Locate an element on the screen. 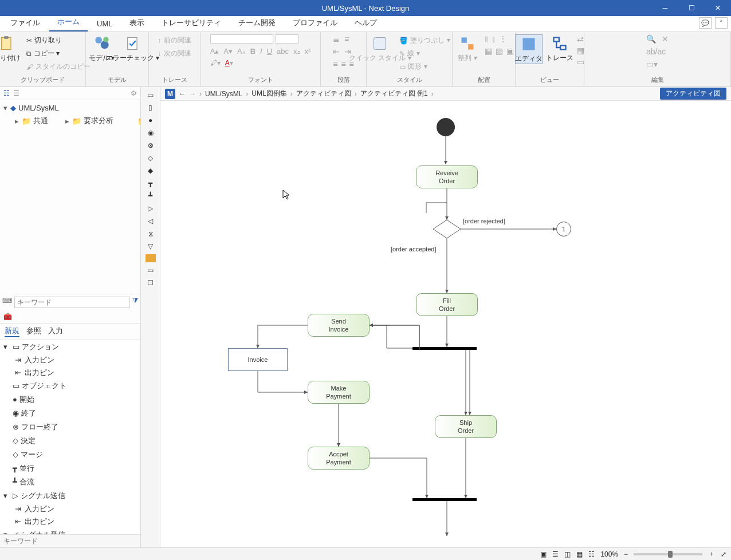 Image resolution: width=731 pixels, height=560 pixels. palette-search-input is located at coordinates (70, 541).